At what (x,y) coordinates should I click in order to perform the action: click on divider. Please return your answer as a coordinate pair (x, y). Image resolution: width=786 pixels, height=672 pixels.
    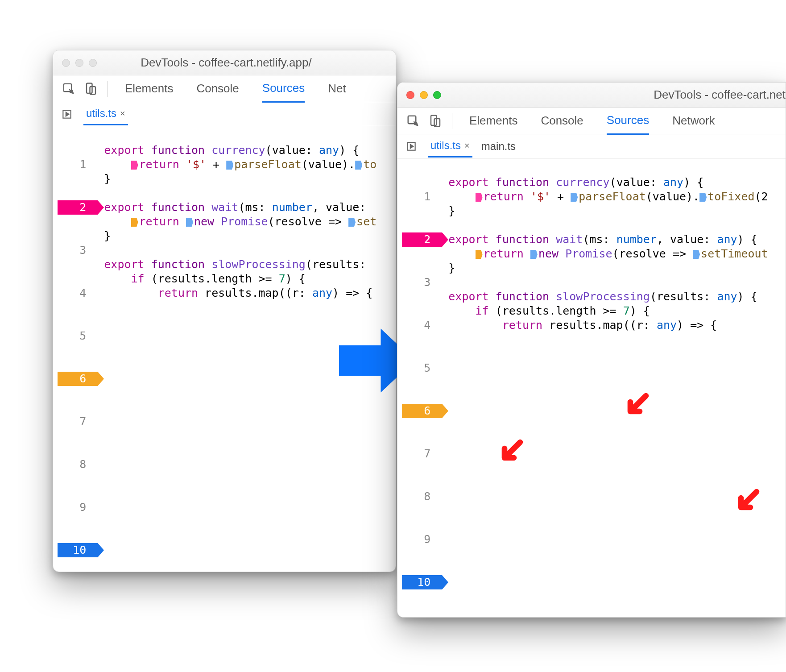
    Looking at the image, I should click on (108, 89).